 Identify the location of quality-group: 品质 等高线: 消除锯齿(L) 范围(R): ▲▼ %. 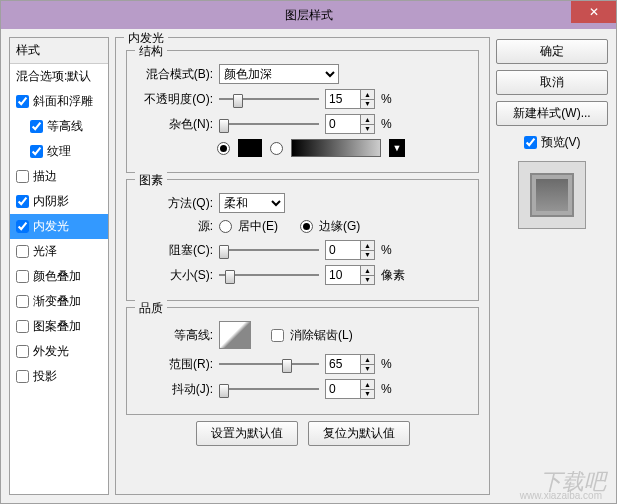
(302, 361).